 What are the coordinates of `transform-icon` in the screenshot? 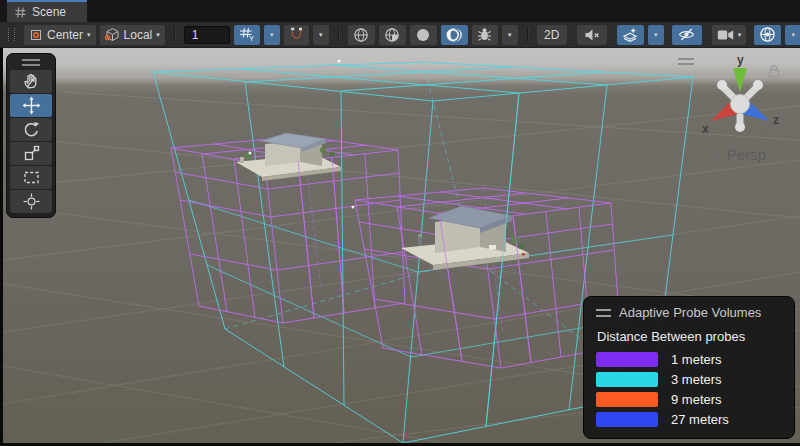 It's located at (32, 202).